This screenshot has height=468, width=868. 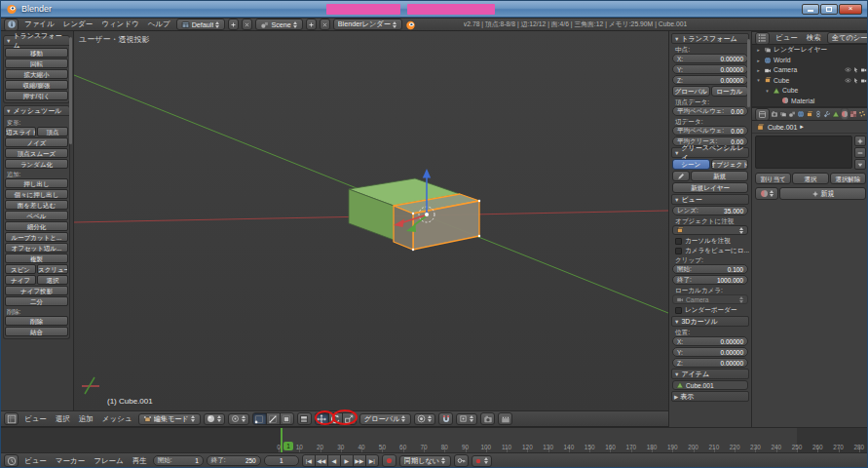 What do you see at coordinates (37, 301) in the screenshot?
I see `tool-button: 二分` at bounding box center [37, 301].